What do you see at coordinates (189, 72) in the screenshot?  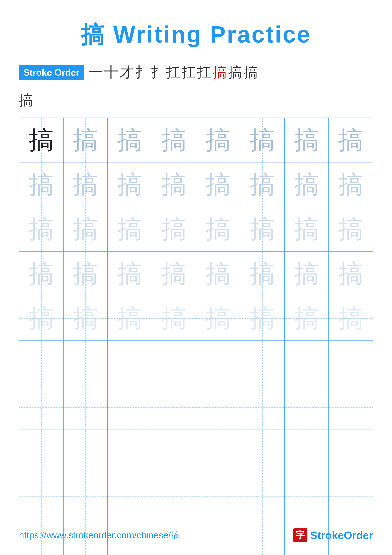 I see `stroke-char-7: 扛` at bounding box center [189, 72].